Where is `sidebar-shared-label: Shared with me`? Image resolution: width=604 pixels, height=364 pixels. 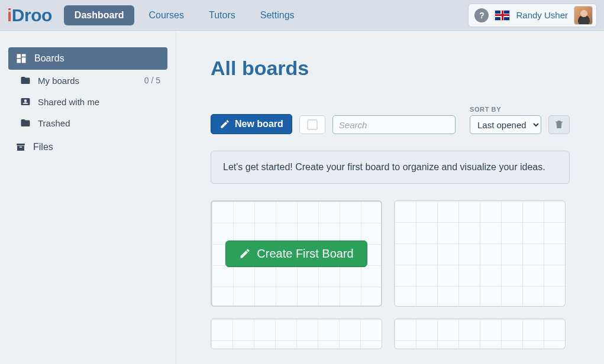
sidebar-shared-label: Shared with me is located at coordinates (69, 102).